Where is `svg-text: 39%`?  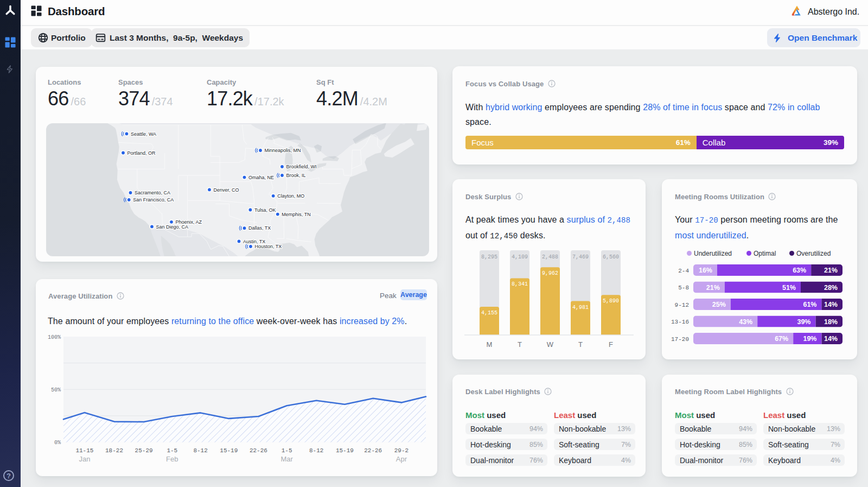 svg-text: 39% is located at coordinates (804, 322).